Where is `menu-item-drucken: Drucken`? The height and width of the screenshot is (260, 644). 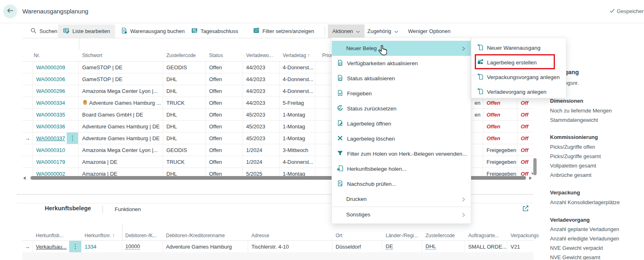
menu-item-drucken: Drucken is located at coordinates (401, 199).